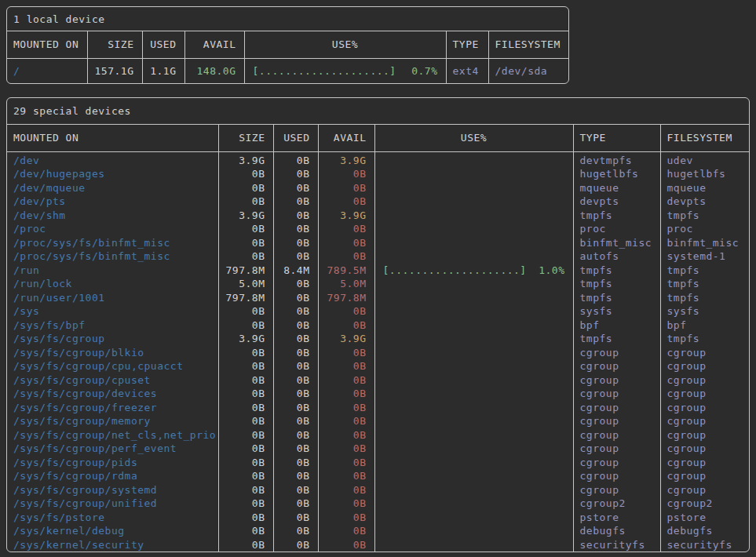 This screenshot has height=557, width=756. What do you see at coordinates (378, 111) in the screenshot?
I see `special-devices-title: 29 special devices` at bounding box center [378, 111].